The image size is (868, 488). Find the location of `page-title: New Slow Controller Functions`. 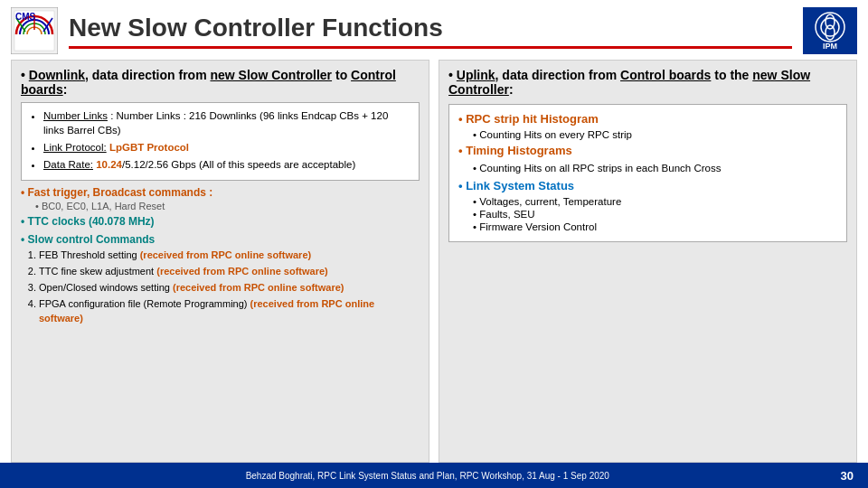

page-title: New Slow Controller Functions is located at coordinates (430, 28).